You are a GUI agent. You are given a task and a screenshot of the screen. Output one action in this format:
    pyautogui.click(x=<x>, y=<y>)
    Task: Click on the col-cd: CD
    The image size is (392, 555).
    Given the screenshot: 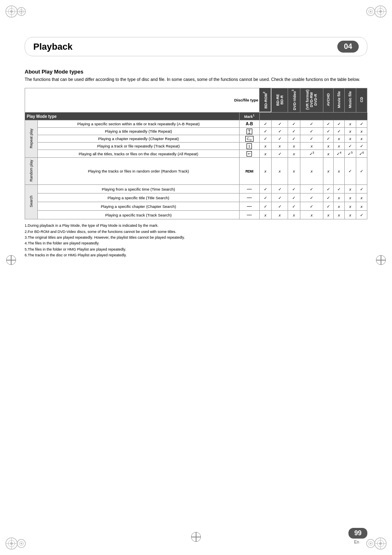 What is the action you would take?
    pyautogui.click(x=362, y=100)
    